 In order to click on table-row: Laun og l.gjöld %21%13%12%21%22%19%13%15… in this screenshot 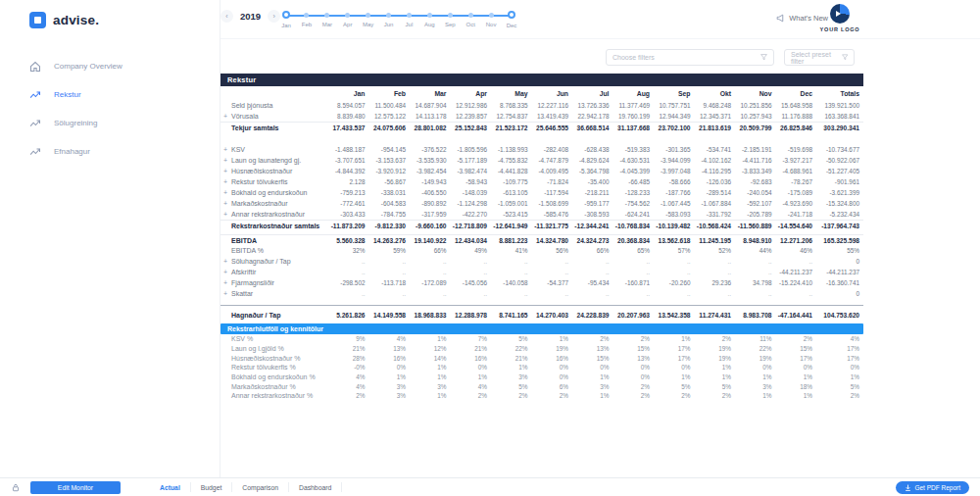, I will do `click(542, 349)`.